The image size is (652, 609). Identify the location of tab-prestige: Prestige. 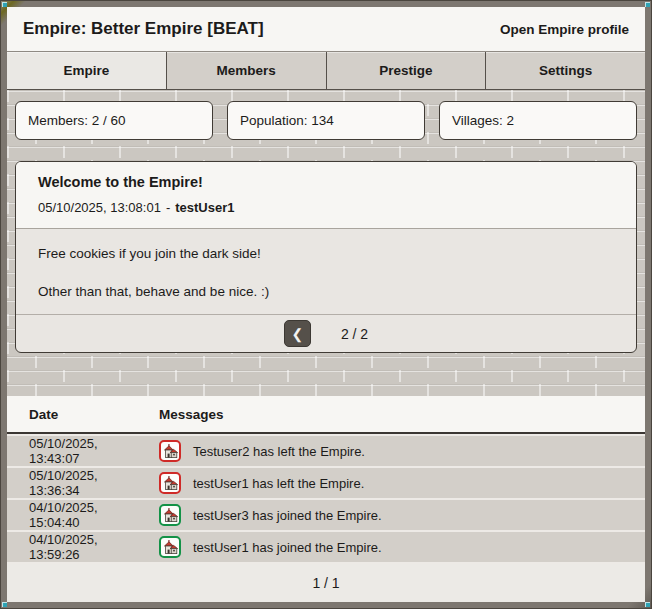
(407, 70).